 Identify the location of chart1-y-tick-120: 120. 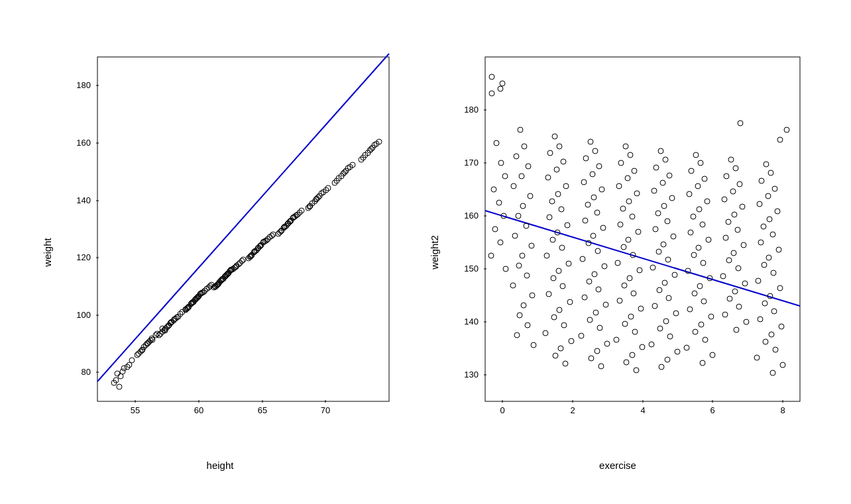
(84, 257).